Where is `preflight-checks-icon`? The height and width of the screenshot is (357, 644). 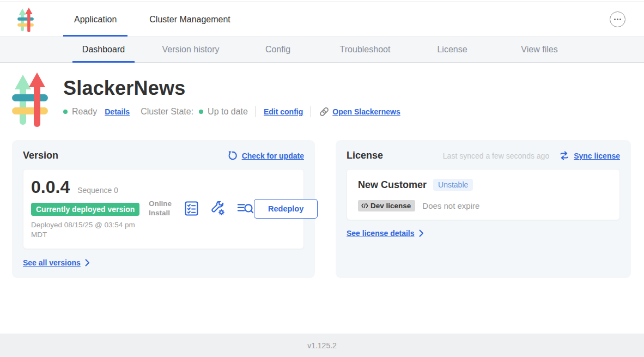
preflight-checks-icon is located at coordinates (192, 208).